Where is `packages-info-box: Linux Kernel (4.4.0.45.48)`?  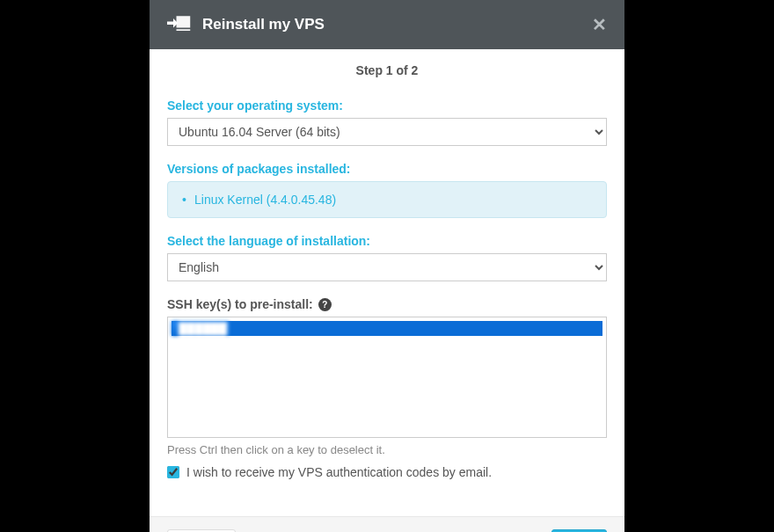 packages-info-box: Linux Kernel (4.4.0.45.48) is located at coordinates (387, 200).